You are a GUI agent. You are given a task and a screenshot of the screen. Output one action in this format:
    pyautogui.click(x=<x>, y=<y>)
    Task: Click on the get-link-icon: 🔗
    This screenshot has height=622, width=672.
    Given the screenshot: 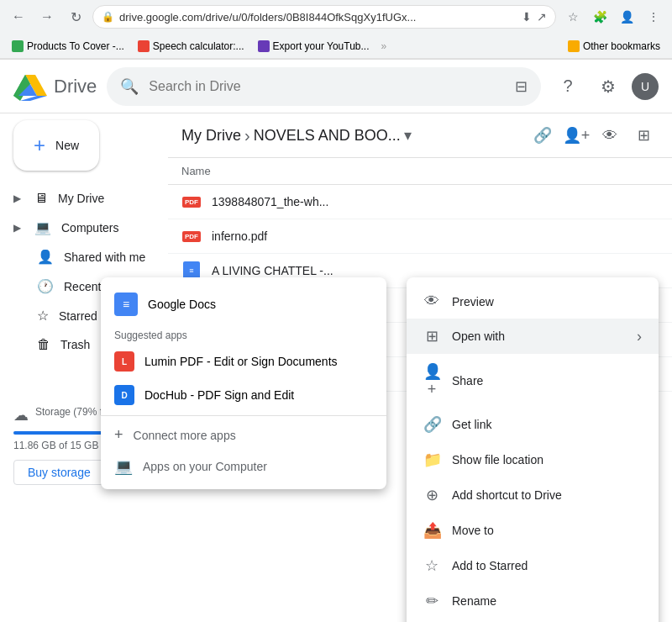 What is the action you would take?
    pyautogui.click(x=432, y=424)
    